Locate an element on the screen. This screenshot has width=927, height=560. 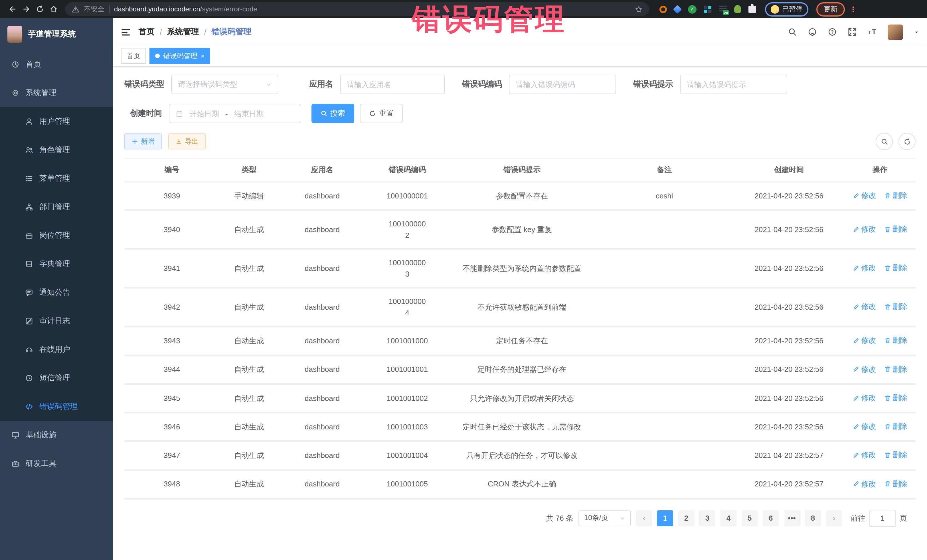
sidebar-item-home: 首页 is located at coordinates (56, 64).